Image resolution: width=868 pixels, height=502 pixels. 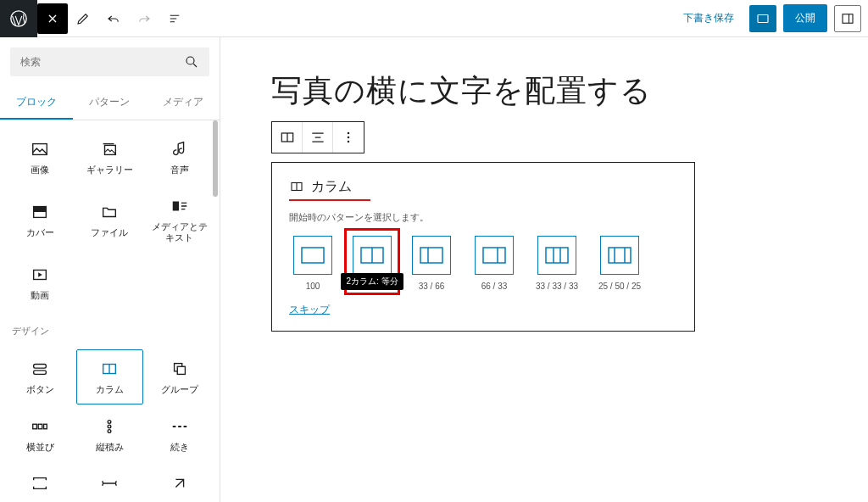 I want to click on block-more: 続き, so click(x=180, y=434).